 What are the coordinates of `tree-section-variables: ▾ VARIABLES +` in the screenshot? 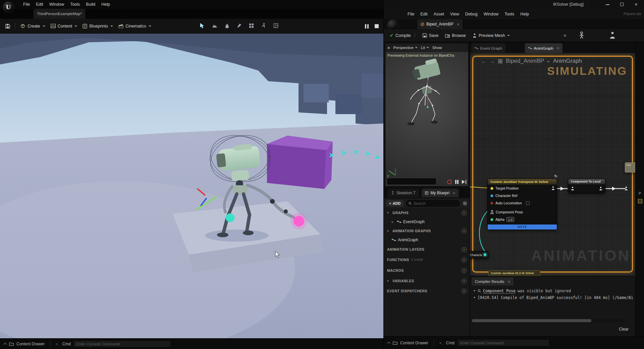 It's located at (427, 281).